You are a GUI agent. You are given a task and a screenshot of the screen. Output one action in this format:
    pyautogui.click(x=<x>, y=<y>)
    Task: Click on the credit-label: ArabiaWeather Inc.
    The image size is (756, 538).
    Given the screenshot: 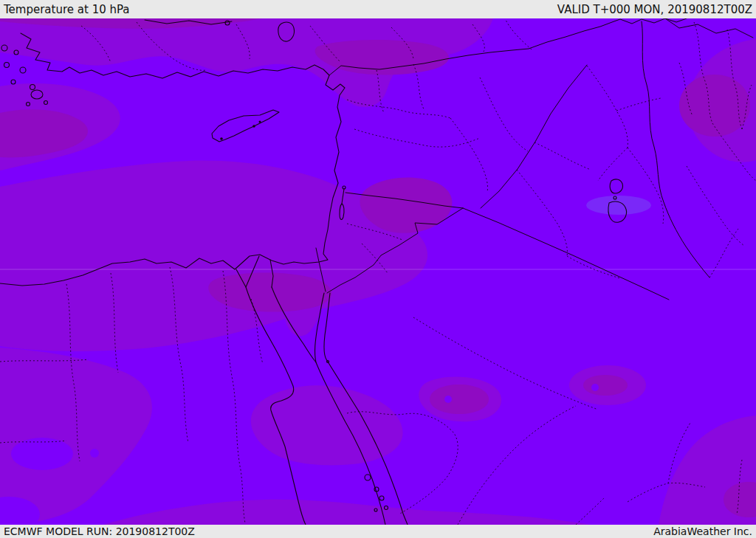 What is the action you would take?
    pyautogui.click(x=703, y=531)
    